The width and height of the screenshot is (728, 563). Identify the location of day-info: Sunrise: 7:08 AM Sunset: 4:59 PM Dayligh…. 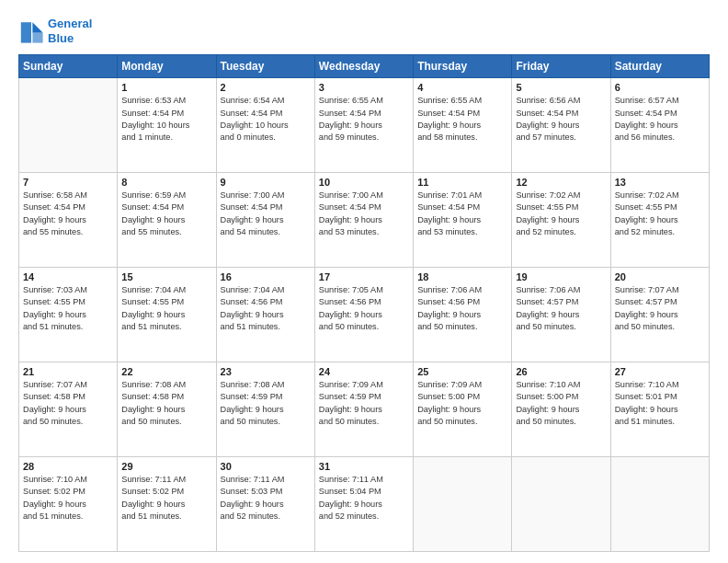
(266, 403).